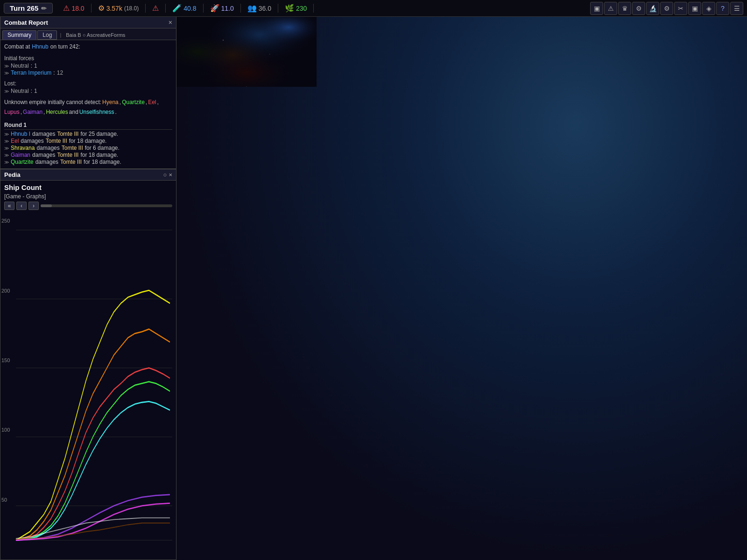 The height and width of the screenshot is (560, 747). Describe the element at coordinates (289, 8) in the screenshot. I see `leaf-icon: 🌿` at that location.